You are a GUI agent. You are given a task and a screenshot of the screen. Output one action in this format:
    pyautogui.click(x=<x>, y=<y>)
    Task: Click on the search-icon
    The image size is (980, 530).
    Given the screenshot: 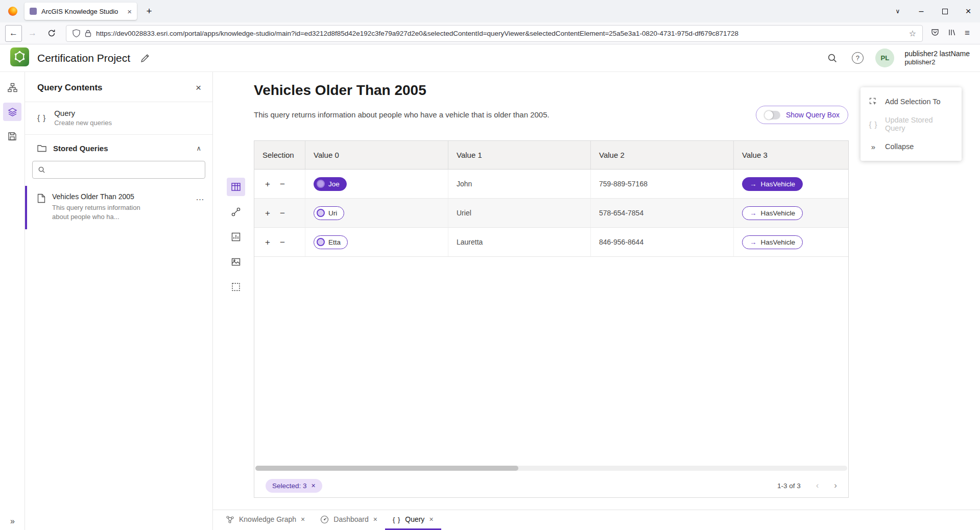 What is the action you would take?
    pyautogui.click(x=42, y=170)
    